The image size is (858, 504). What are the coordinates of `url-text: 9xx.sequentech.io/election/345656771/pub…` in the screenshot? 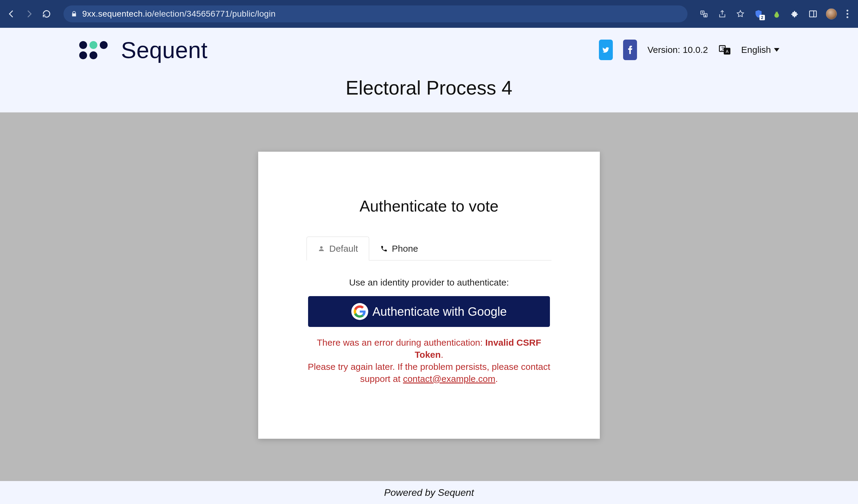 It's located at (179, 14).